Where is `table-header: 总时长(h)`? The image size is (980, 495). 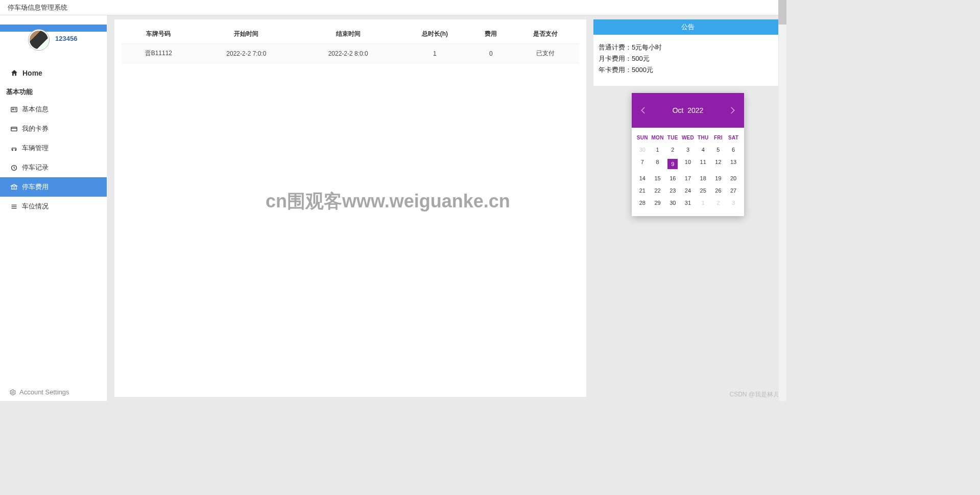
table-header: 总时长(h) is located at coordinates (435, 34).